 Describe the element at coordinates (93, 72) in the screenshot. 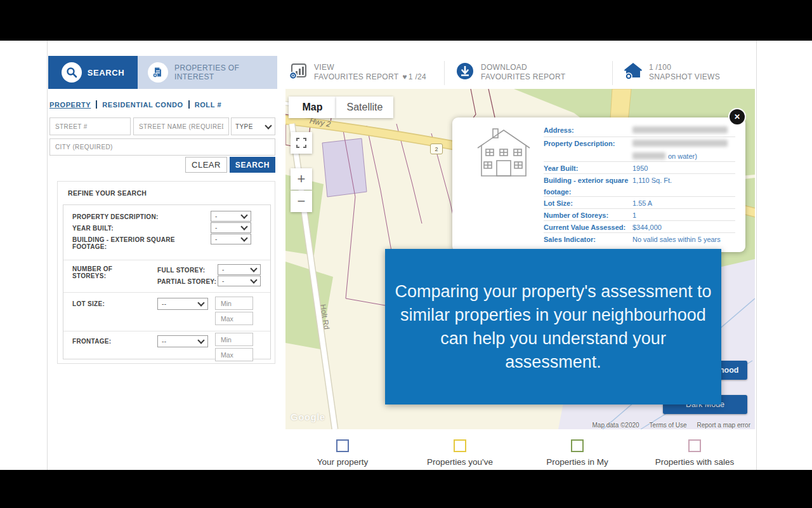

I see `tab-search: SEARCH` at that location.